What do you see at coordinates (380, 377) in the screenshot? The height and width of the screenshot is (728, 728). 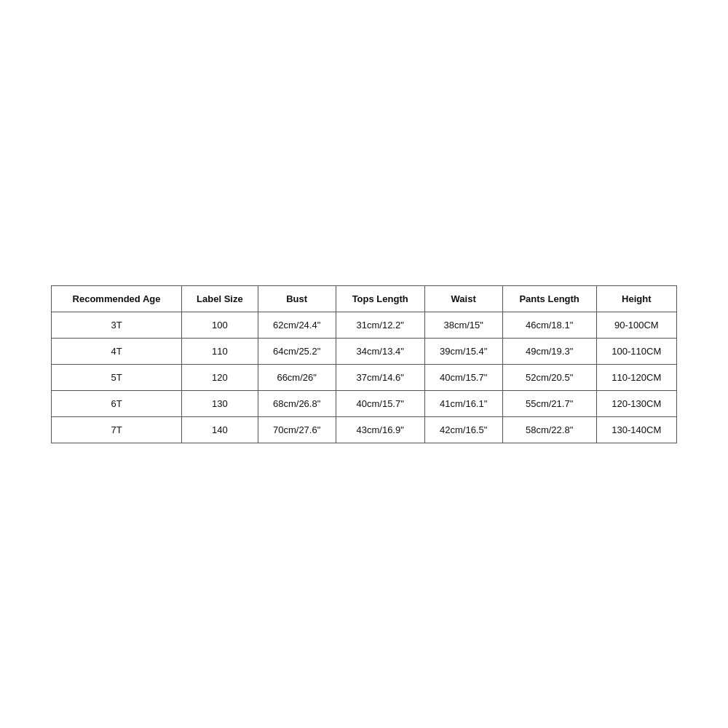 I see `cell-tops_length: 37cm/14.6"` at bounding box center [380, 377].